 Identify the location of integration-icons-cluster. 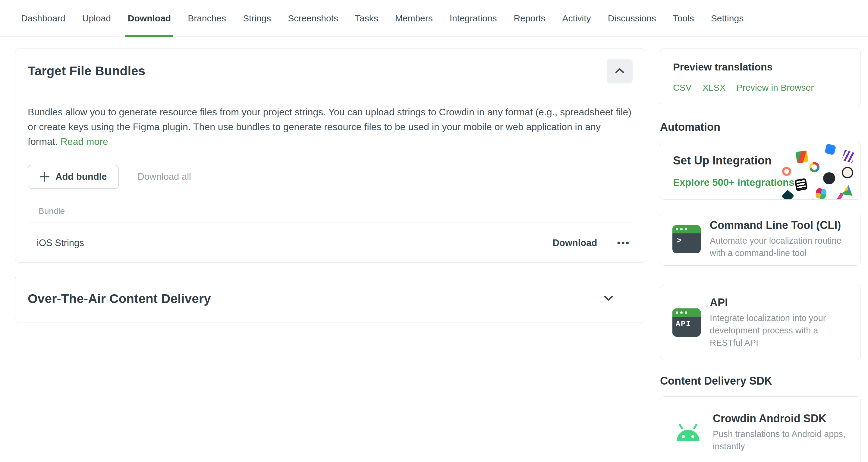
(818, 172).